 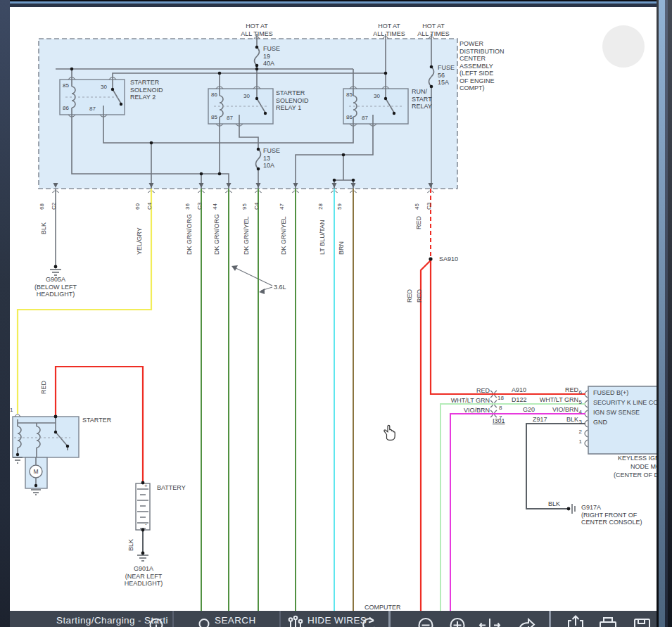 What do you see at coordinates (456, 391) in the screenshot?
I see `row-left-color: RED` at bounding box center [456, 391].